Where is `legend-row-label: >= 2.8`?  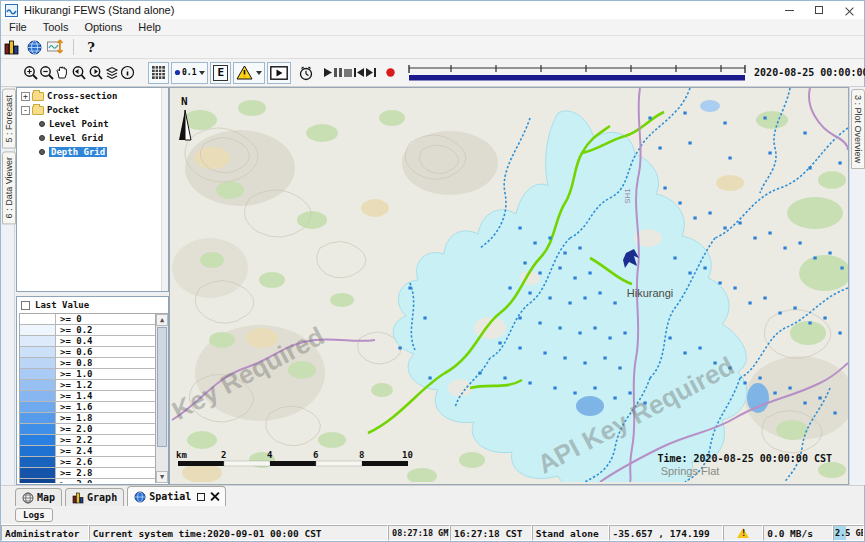
legend-row-label: >= 2.8 is located at coordinates (106, 473).